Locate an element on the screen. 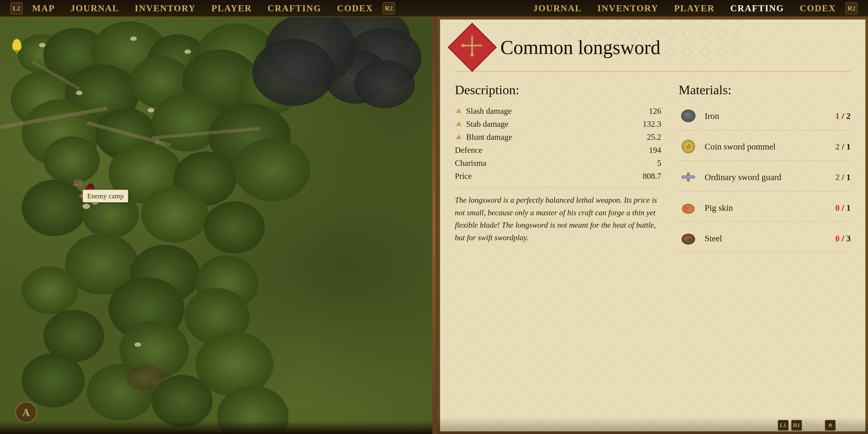  description-text: The longsword is a perfectly balanced le… is located at coordinates (558, 219).